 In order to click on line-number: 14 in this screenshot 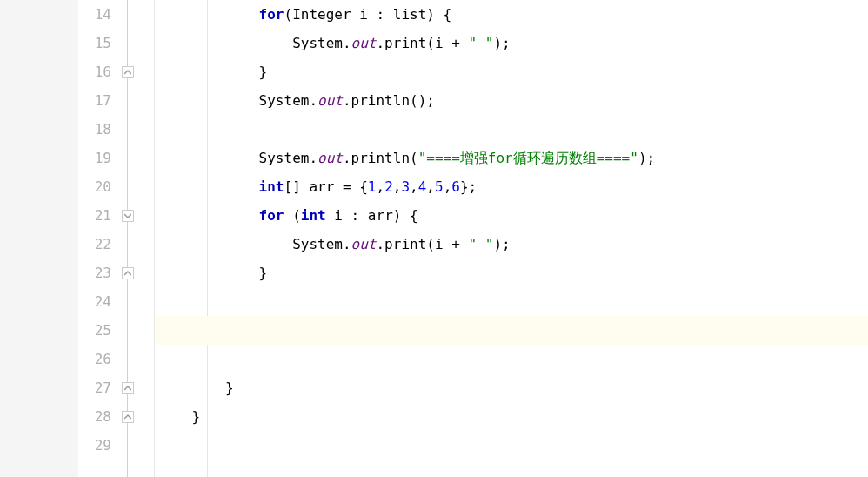, I will do `click(95, 14)`.